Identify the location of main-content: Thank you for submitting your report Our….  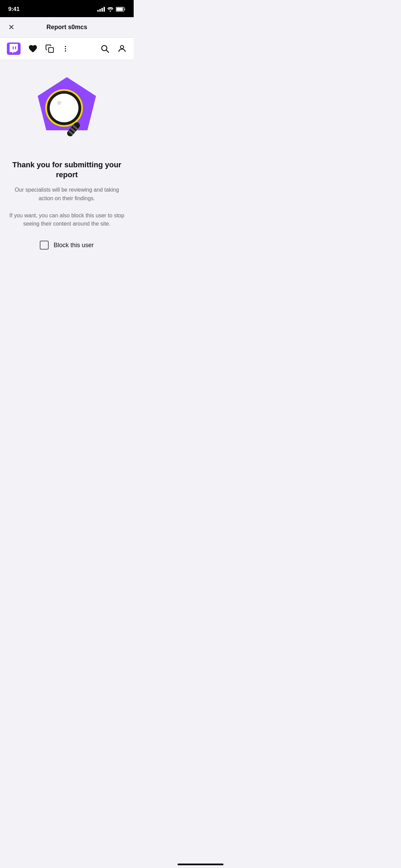
(67, 162).